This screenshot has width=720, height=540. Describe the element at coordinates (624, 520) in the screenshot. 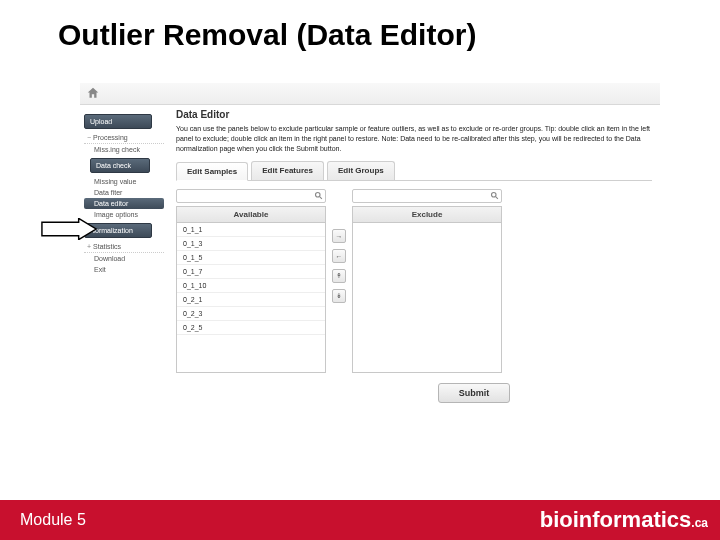

I see `footer-brand: bioinformatics.ca` at that location.